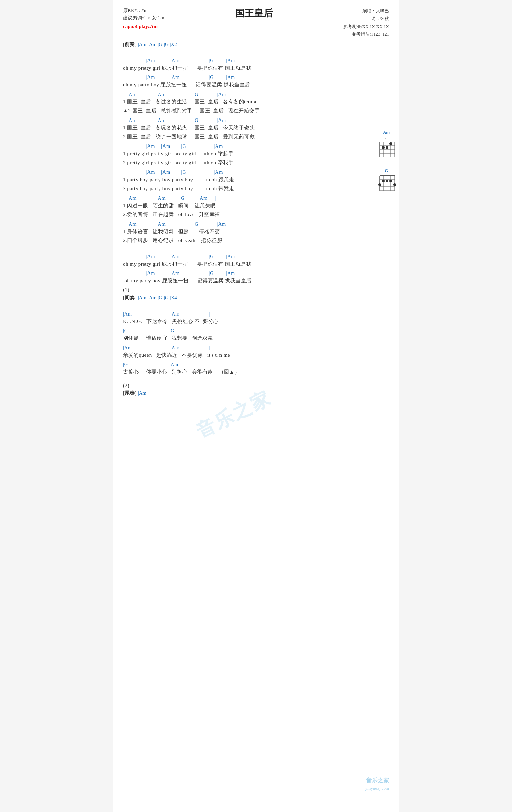 The height and width of the screenshot is (812, 512). Describe the element at coordinates (377, 784) in the screenshot. I see `watermark-bottom: 音乐之家 yinyuezj.com` at that location.